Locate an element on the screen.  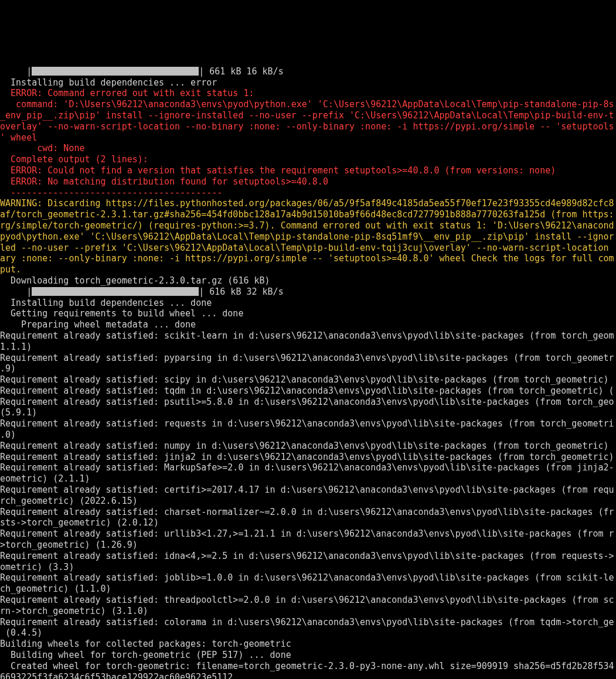
error-command-2: _env_pip__.zip\pip' install --ignore-ins… is located at coordinates (307, 115).